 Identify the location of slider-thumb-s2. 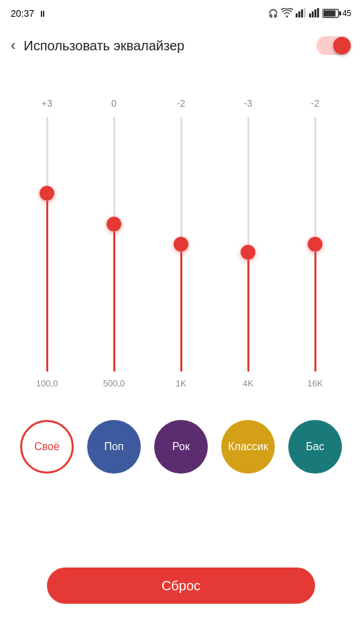
(114, 224).